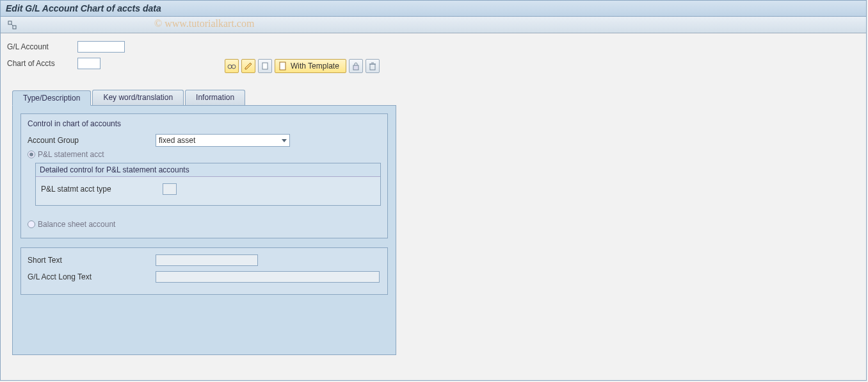 This screenshot has height=382, width=868. Describe the element at coordinates (170, 189) in the screenshot. I see `pl-type-input` at that location.